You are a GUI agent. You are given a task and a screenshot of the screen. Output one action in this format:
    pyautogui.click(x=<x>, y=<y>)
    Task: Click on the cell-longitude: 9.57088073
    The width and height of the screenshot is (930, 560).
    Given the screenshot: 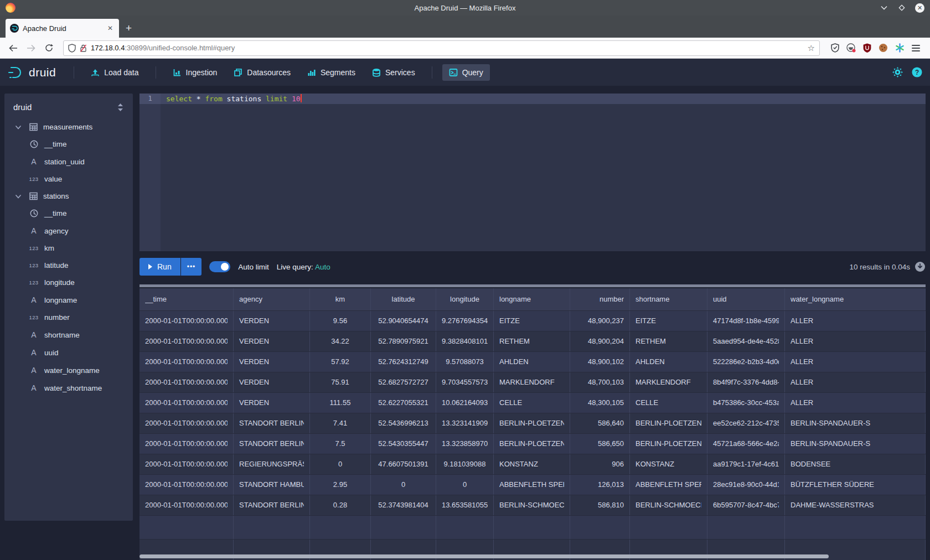 What is the action you would take?
    pyautogui.click(x=465, y=362)
    